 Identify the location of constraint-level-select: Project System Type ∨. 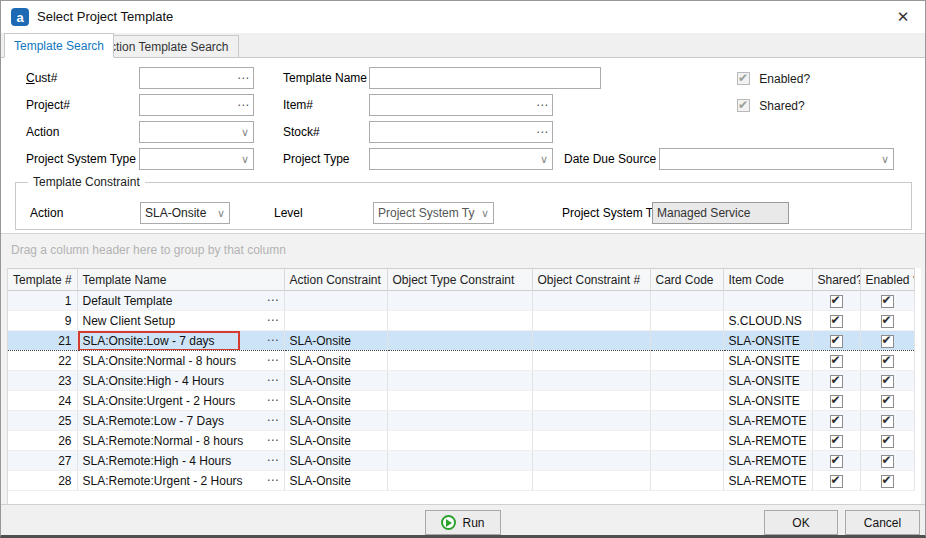
(434, 213).